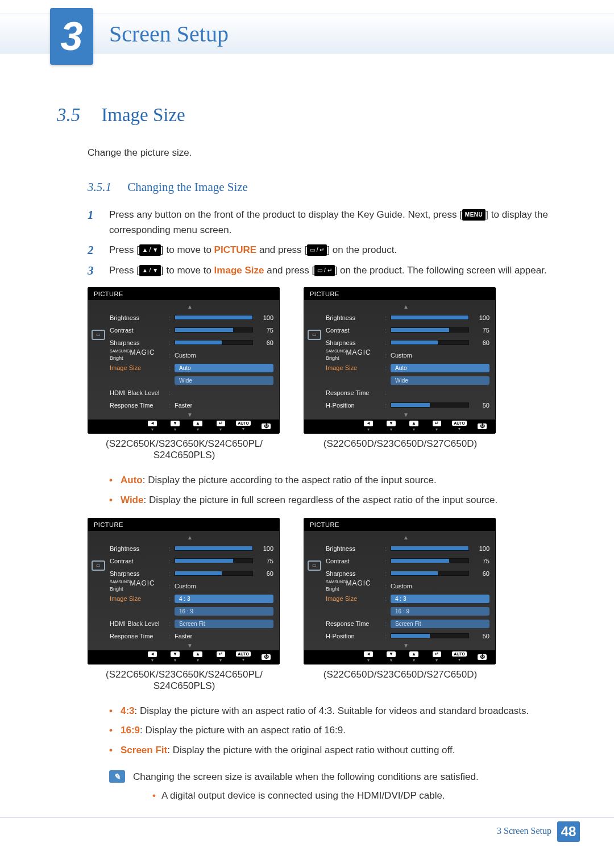  I want to click on step-text: Press [, so click(124, 271).